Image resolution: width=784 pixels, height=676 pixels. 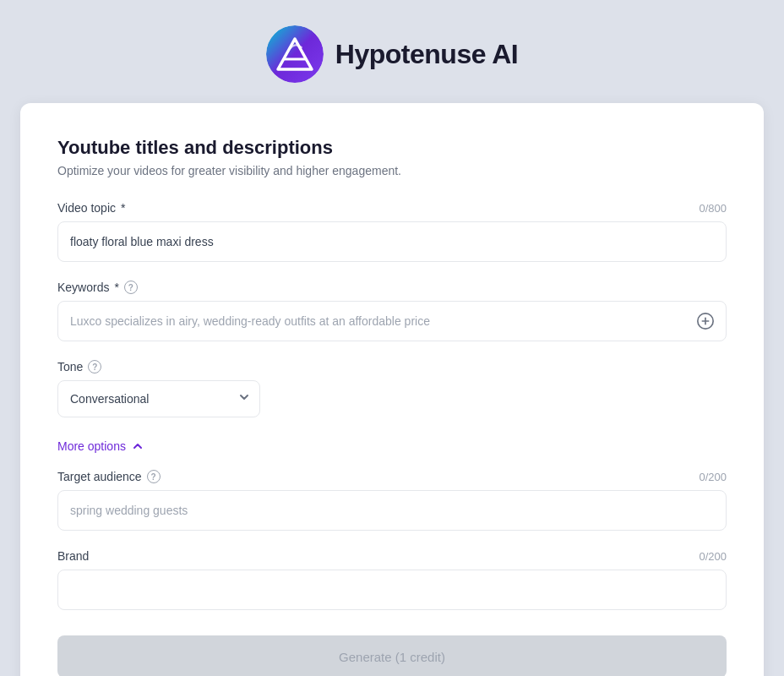 I want to click on target-audience-counter: 0/200, so click(x=713, y=477).